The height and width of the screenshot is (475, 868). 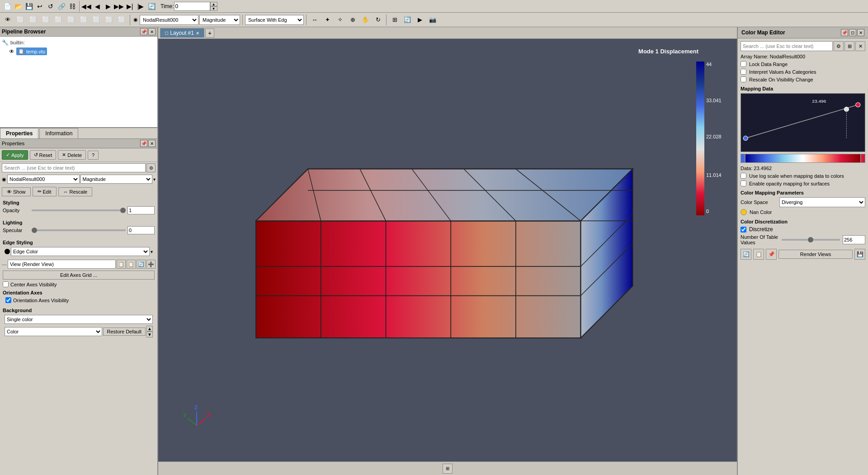 I want to click on cme-right-endpoint, so click(x=863, y=158).